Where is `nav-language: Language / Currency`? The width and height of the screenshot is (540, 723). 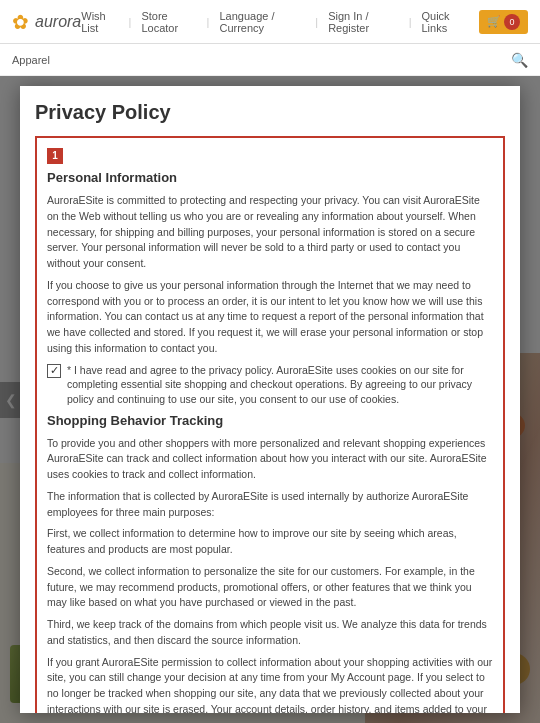 nav-language: Language / Currency is located at coordinates (262, 22).